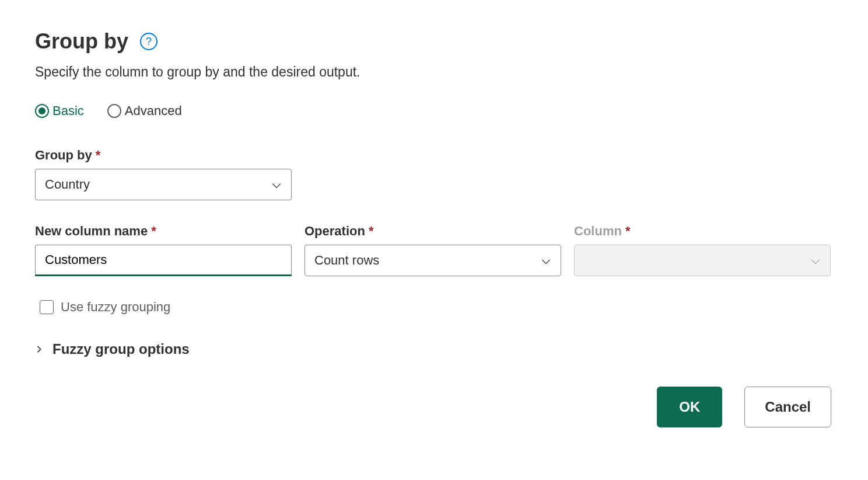 This screenshot has width=868, height=480. What do you see at coordinates (433, 231) in the screenshot?
I see `operation-label: Operation *` at bounding box center [433, 231].